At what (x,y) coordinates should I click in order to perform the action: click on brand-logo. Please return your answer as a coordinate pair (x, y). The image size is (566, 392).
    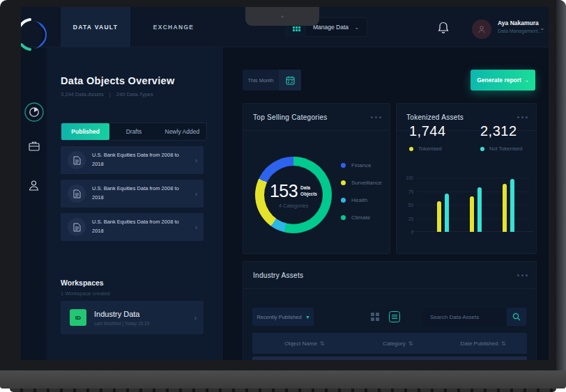
    Looking at the image, I should click on (36, 35).